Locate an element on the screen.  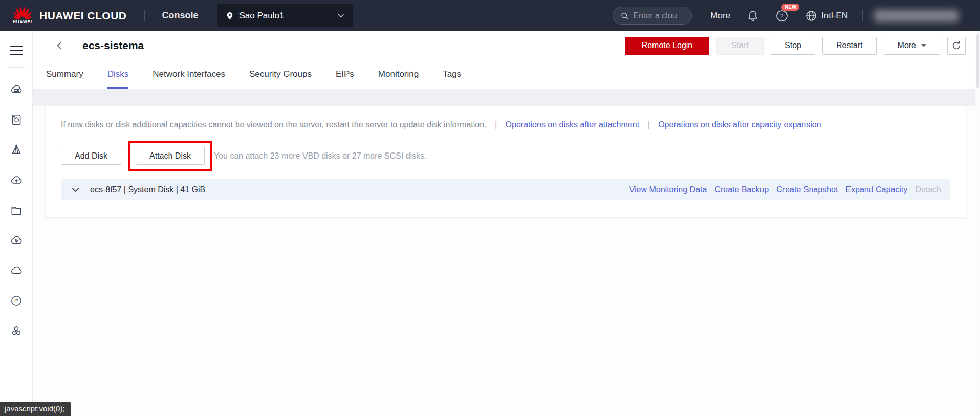
stop-button: Stop is located at coordinates (793, 46).